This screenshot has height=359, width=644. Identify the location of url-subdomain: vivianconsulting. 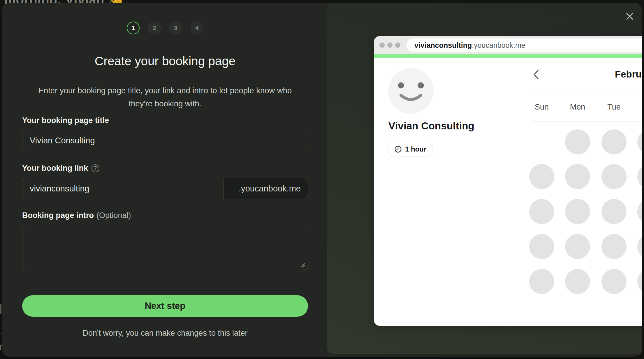
(443, 45).